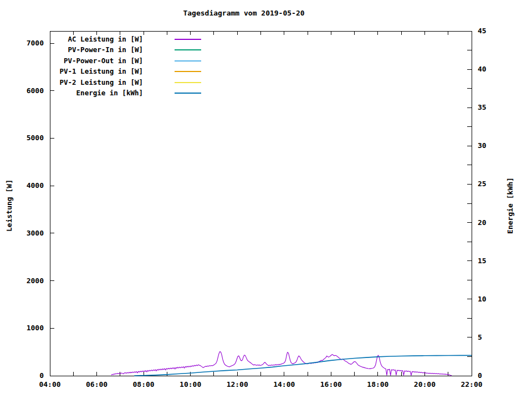  I want to click on left-tick-label: 3000, so click(35, 233).